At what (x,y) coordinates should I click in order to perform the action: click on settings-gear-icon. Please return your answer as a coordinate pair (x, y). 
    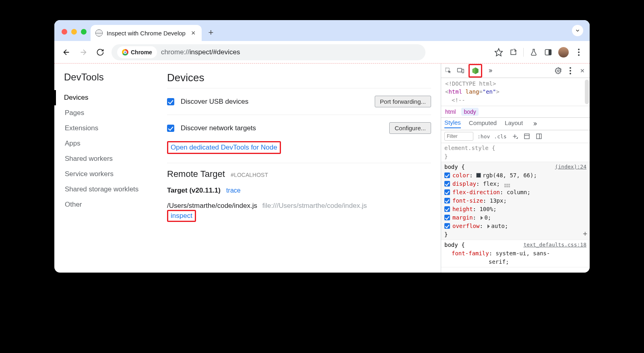
    Looking at the image, I should click on (558, 71).